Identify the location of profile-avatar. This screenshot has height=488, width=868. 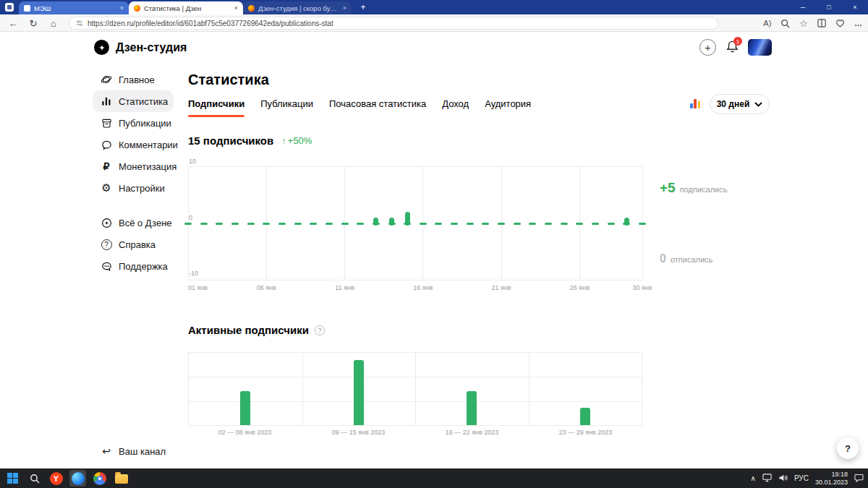
(760, 48).